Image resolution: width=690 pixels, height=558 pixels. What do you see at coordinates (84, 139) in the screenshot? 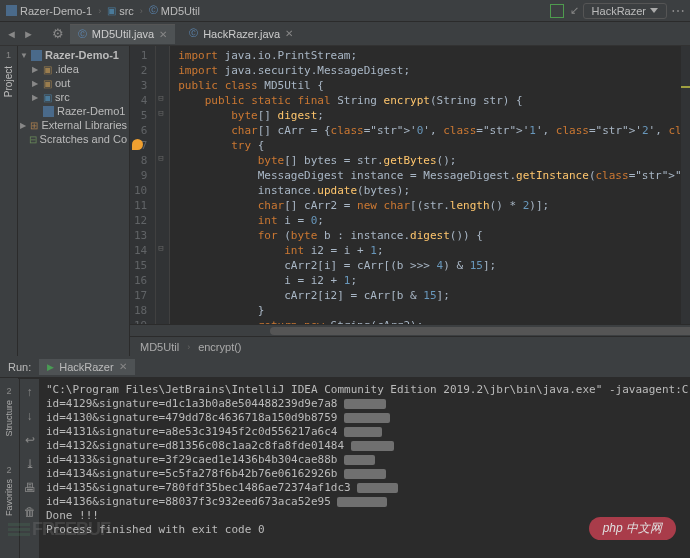
I see `tree-label: Scratches and Co` at bounding box center [84, 139].